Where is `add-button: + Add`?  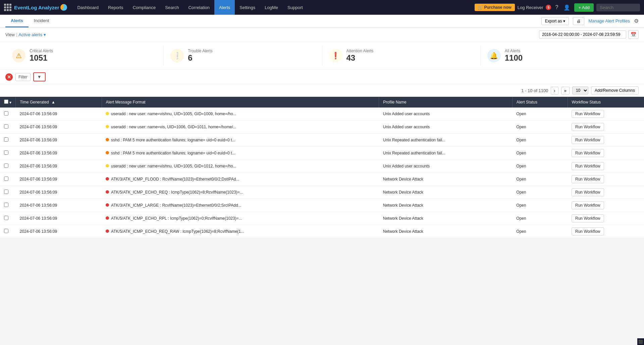
add-button: + Add is located at coordinates (584, 7).